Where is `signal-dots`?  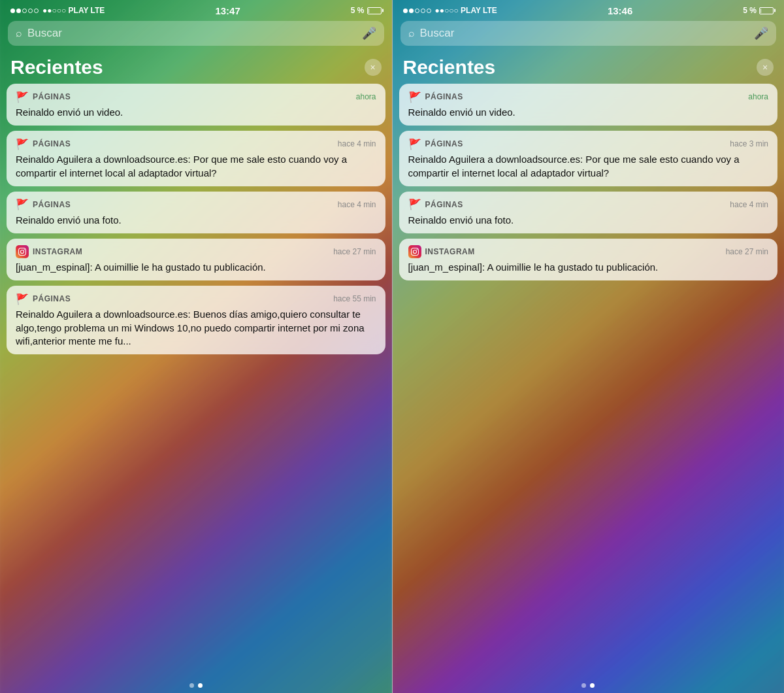
signal-dots is located at coordinates (25, 10).